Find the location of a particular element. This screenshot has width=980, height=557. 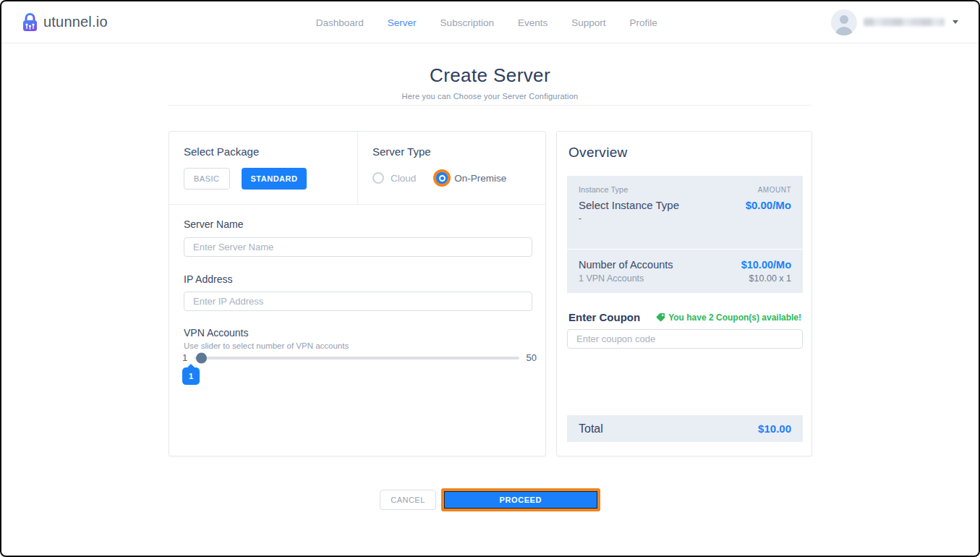

accounts-sub: 1 VPN Accounts is located at coordinates (611, 278).